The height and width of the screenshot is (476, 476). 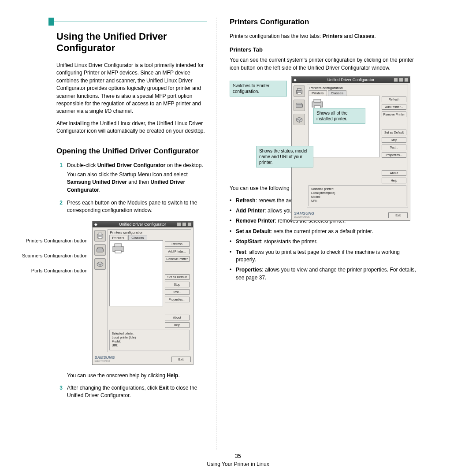 What do you see at coordinates (132, 42) in the screenshot?
I see `main-title: Using the Unified Driver Configurator` at bounding box center [132, 42].